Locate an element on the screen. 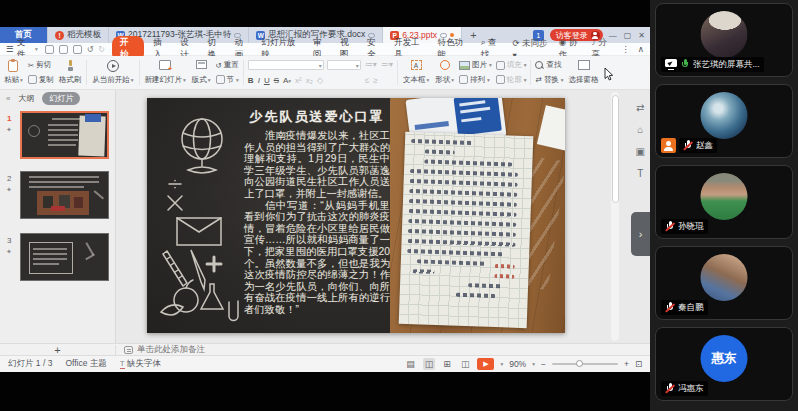  font-family-dropdown is located at coordinates (286, 65).